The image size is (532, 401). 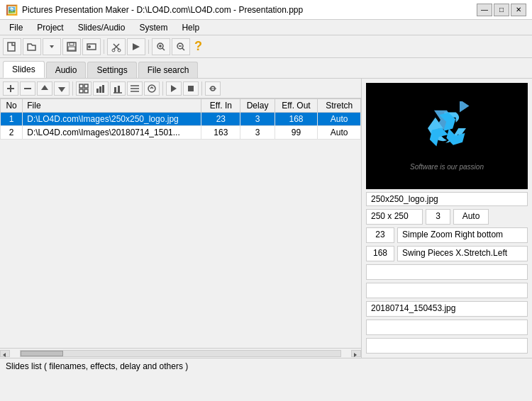 I want to click on play-btn-small, so click(x=174, y=89).